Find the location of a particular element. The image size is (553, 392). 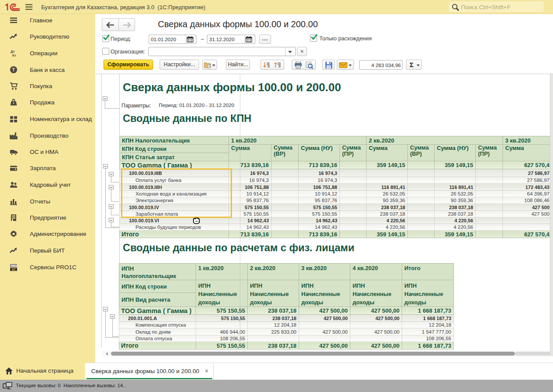

svg-text: 1С is located at coordinates (14, 269).